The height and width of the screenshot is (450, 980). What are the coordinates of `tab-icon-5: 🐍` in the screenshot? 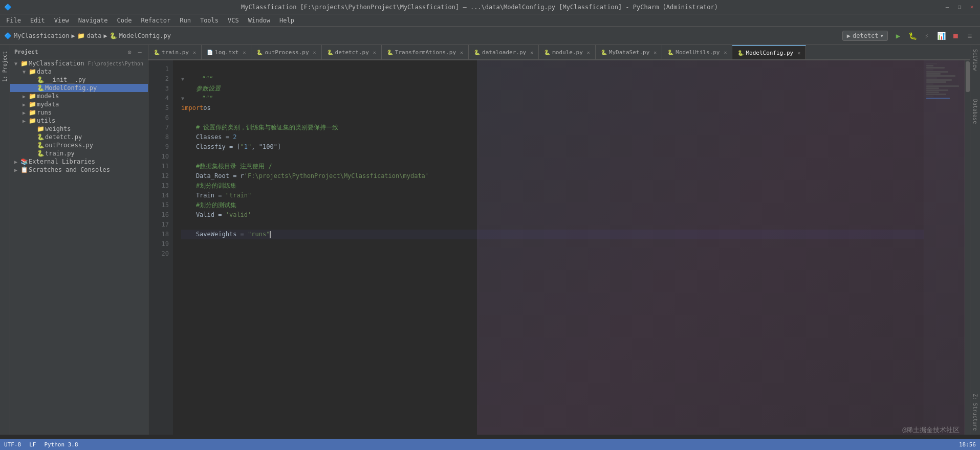 It's located at (477, 52).